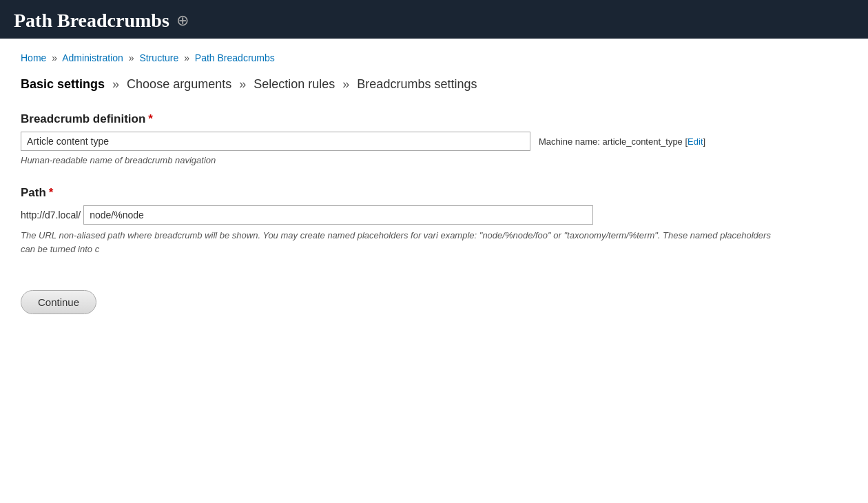 This screenshot has width=868, height=503. I want to click on breadcrumb-definition-input, so click(276, 141).